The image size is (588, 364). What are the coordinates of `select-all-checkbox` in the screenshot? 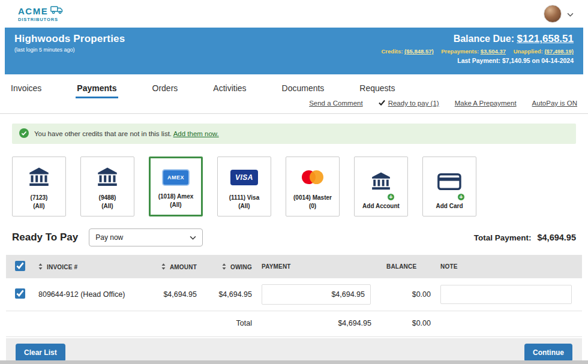 It's located at (20, 266).